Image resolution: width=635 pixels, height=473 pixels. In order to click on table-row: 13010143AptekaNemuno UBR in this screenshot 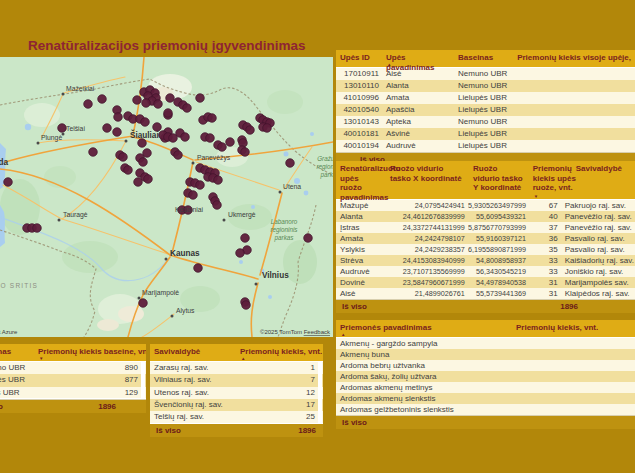, I will do `click(486, 122)`.